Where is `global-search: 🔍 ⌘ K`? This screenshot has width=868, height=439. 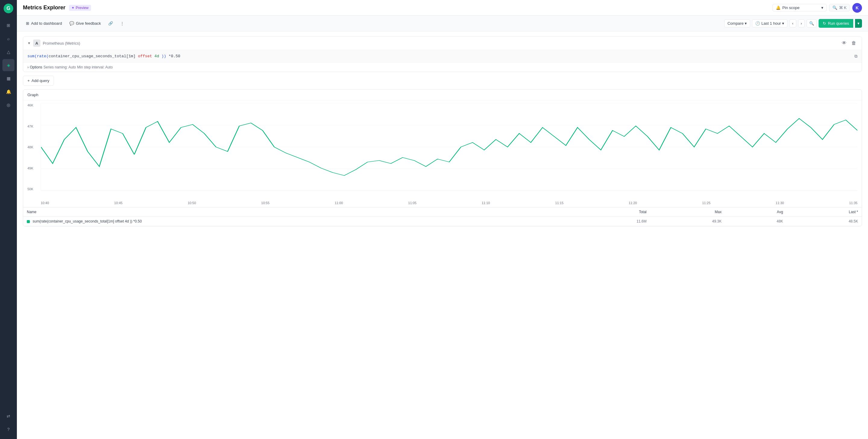 global-search: 🔍 ⌘ K is located at coordinates (840, 8).